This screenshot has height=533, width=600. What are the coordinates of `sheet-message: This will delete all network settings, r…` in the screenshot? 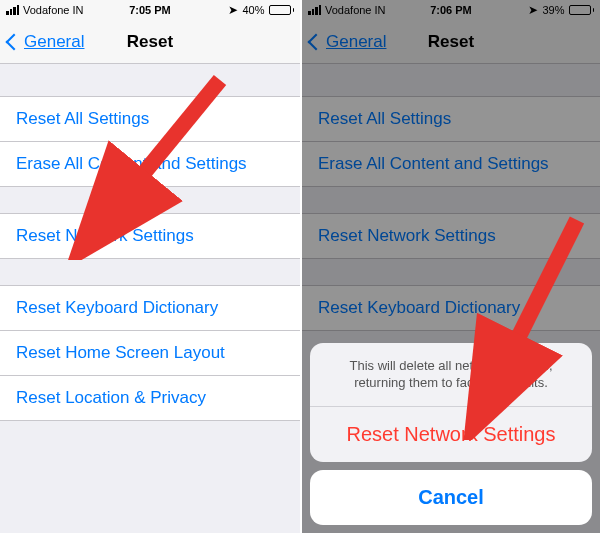 It's located at (451, 375).